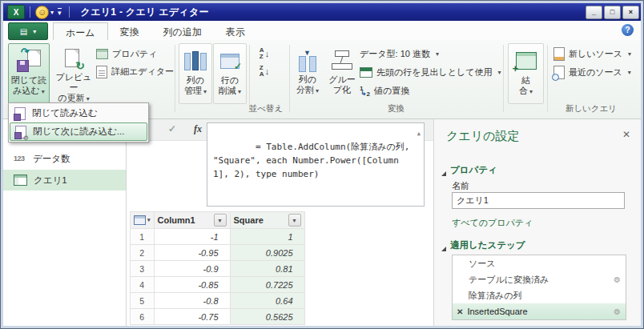 The height and width of the screenshot is (329, 644). I want to click on cell-square: 0.7225, so click(268, 285).